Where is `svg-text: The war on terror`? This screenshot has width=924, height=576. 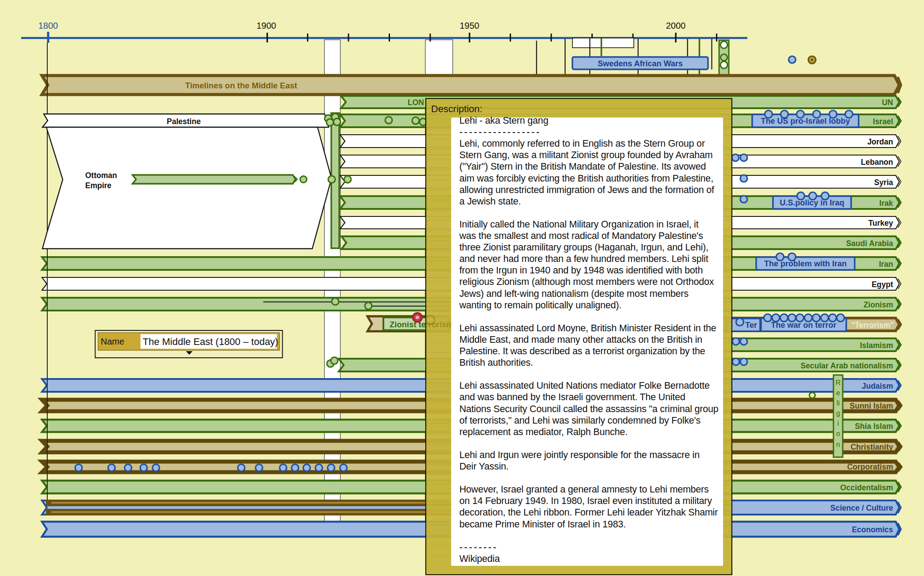
svg-text: The war on terror is located at coordinates (803, 325).